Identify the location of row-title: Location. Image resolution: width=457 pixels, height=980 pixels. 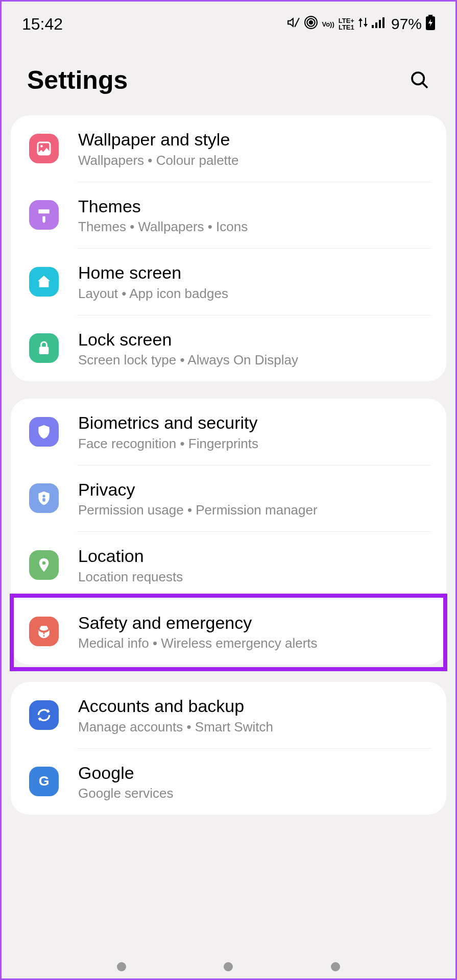
(254, 556).